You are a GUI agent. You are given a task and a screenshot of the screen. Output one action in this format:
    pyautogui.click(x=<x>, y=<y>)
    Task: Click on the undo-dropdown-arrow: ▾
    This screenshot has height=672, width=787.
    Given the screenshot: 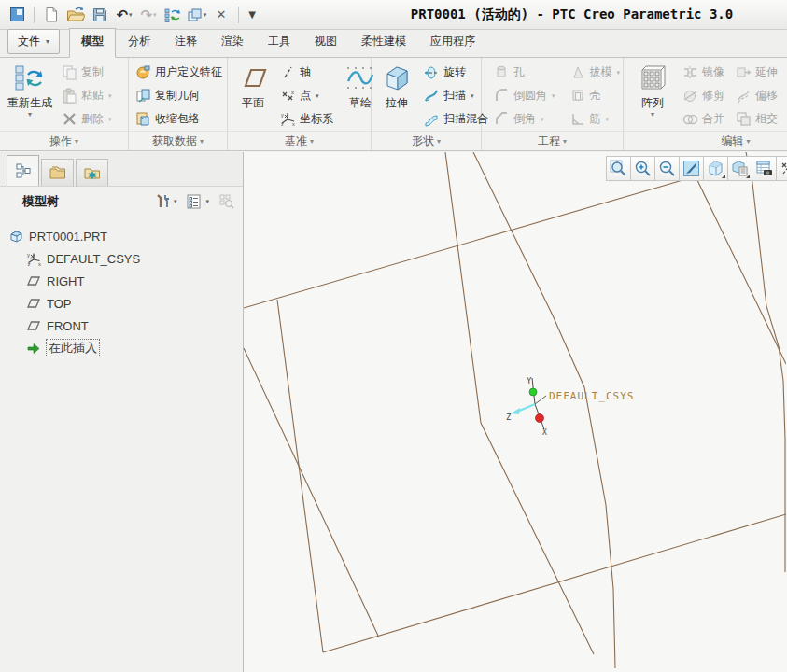 What is the action you would take?
    pyautogui.click(x=131, y=15)
    